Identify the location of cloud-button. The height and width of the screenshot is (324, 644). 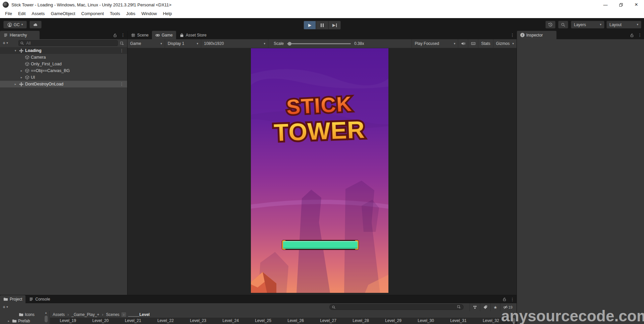
(36, 25).